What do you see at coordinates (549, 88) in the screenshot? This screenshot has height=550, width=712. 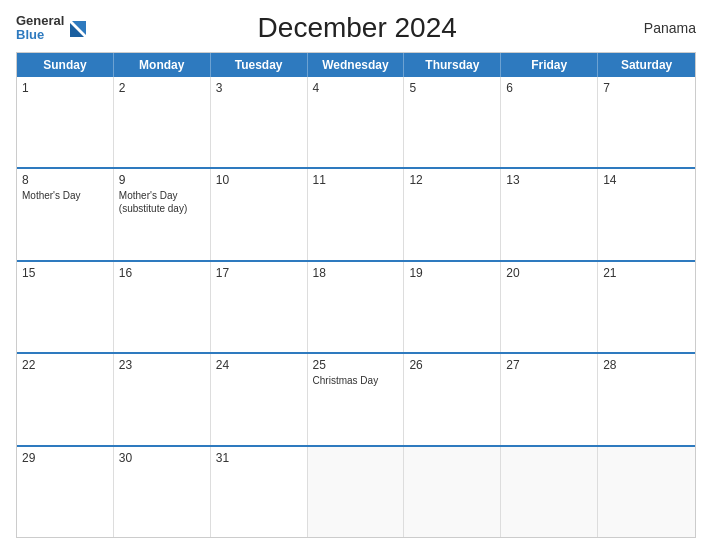 I see `day-number: 6` at bounding box center [549, 88].